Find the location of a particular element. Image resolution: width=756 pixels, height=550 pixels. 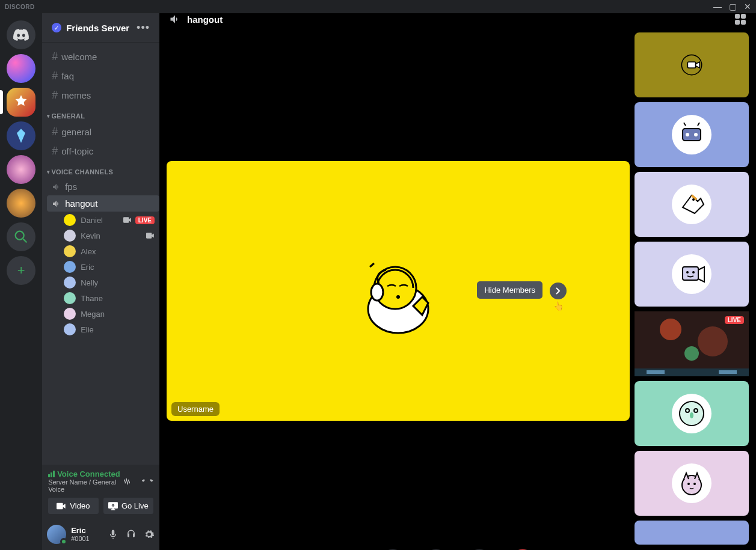

voice-user: Elie is located at coordinates (103, 329).